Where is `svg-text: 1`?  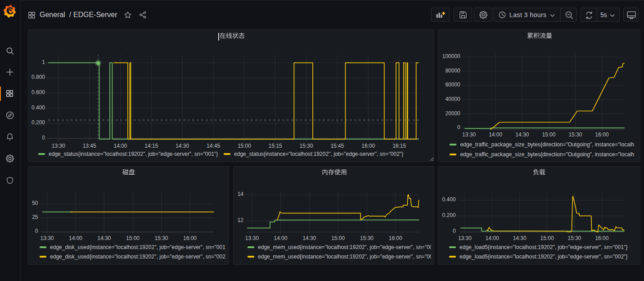 svg-text: 1 is located at coordinates (43, 62).